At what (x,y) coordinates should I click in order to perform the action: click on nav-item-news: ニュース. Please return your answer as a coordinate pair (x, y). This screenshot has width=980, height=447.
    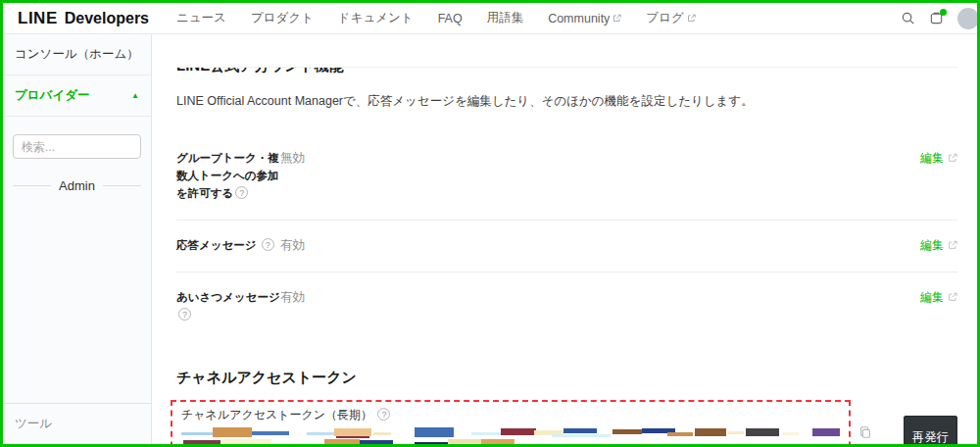
    Looking at the image, I should click on (202, 18).